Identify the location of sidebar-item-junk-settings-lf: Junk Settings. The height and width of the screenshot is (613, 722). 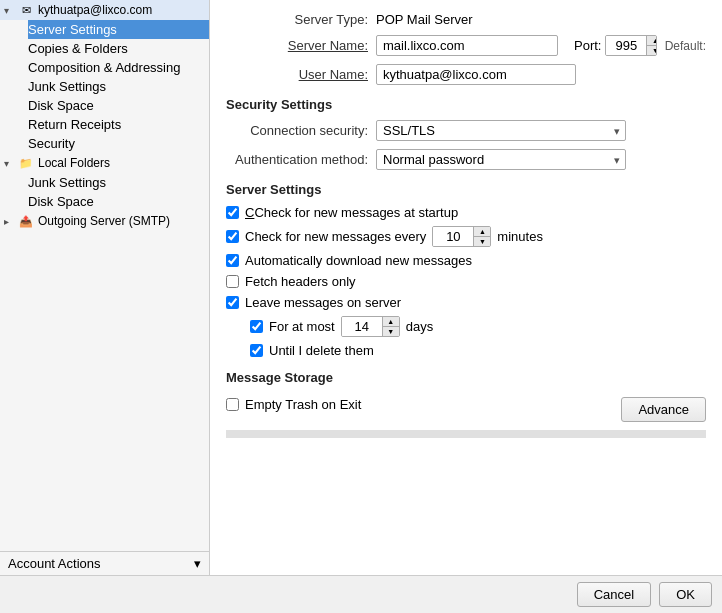
(118, 182).